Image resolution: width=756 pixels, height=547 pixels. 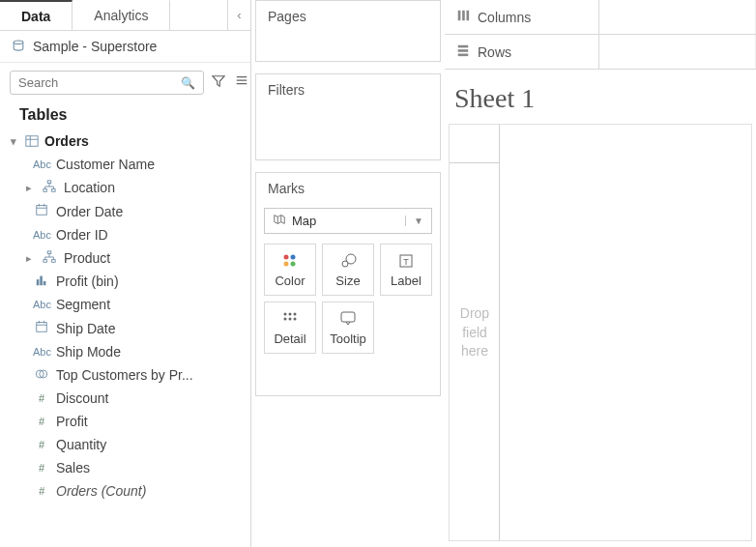 What do you see at coordinates (42, 281) in the screenshot?
I see `histogram-icon` at bounding box center [42, 281].